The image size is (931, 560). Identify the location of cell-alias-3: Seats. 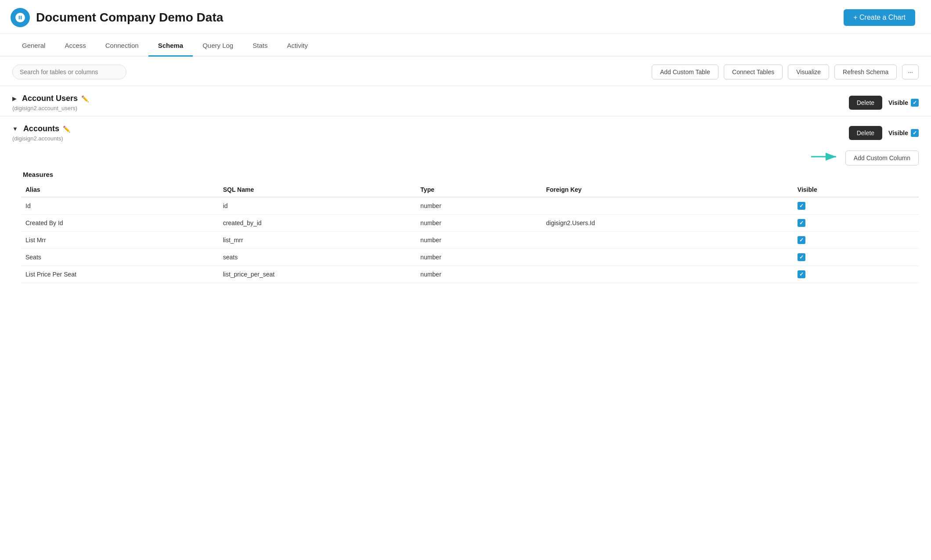
(120, 257).